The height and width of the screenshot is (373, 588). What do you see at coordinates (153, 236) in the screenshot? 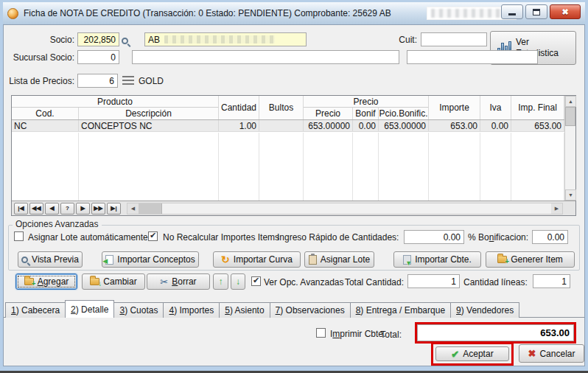
I see `no-recalcular-checkbox` at bounding box center [153, 236].